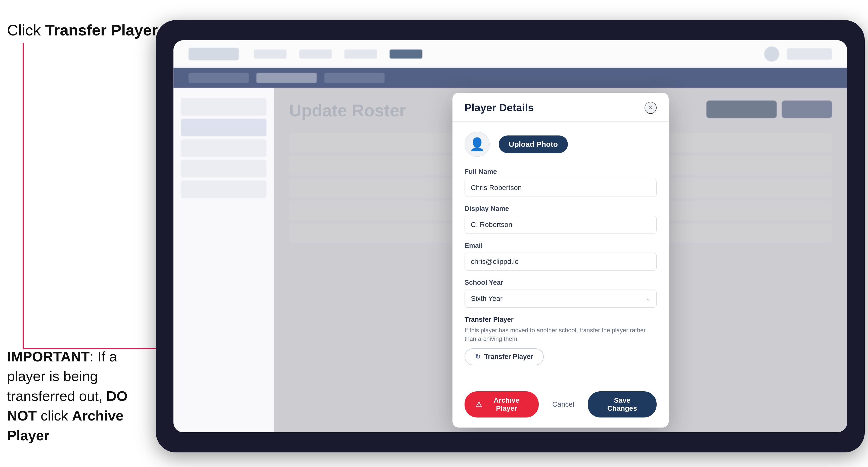  I want to click on school-year-label: School Year, so click(561, 282).